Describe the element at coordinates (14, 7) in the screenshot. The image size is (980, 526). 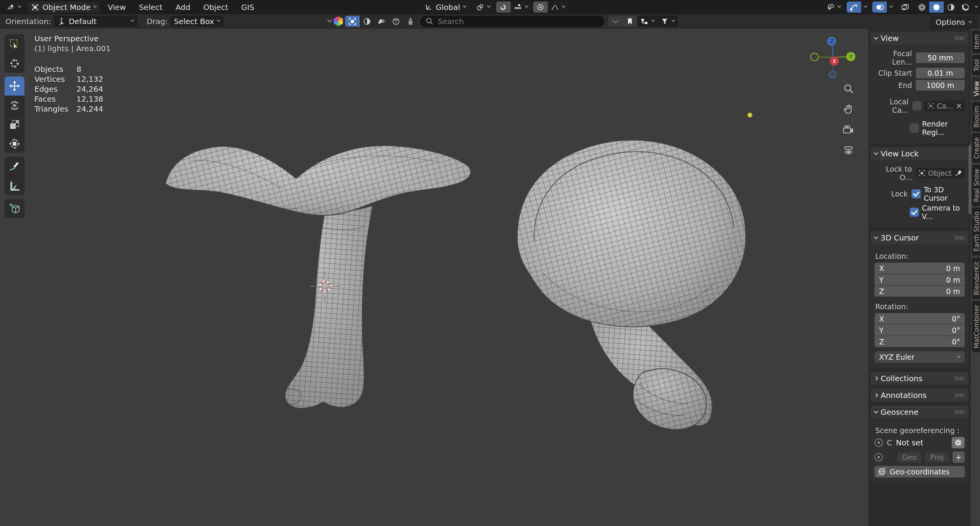
I see `editor-type-button` at that location.